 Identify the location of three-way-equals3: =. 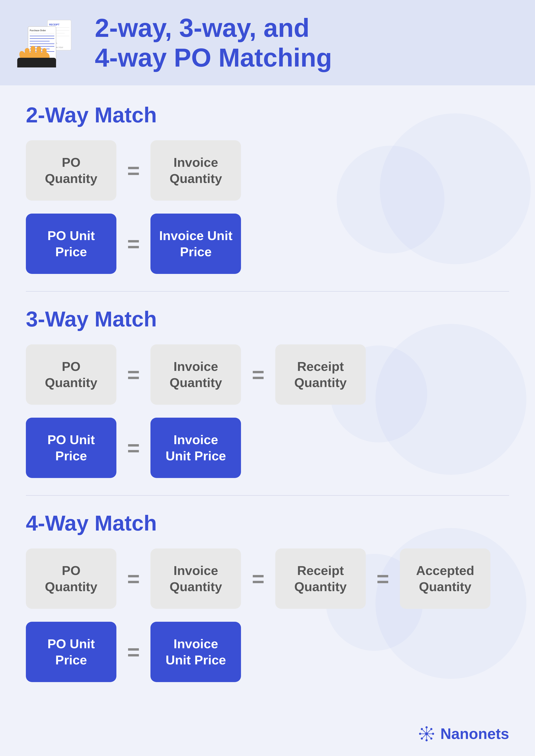
(134, 448).